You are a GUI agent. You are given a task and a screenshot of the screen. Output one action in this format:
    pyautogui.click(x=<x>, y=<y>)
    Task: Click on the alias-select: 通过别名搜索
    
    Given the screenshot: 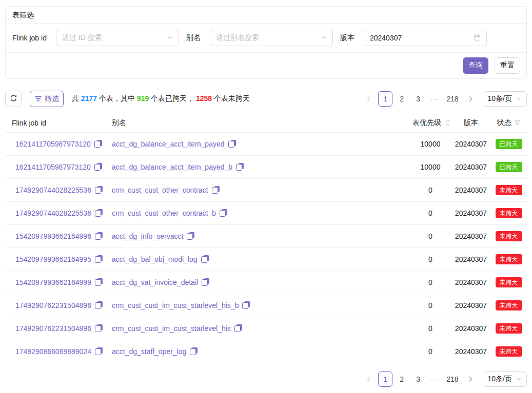 What is the action you would take?
    pyautogui.click(x=271, y=38)
    